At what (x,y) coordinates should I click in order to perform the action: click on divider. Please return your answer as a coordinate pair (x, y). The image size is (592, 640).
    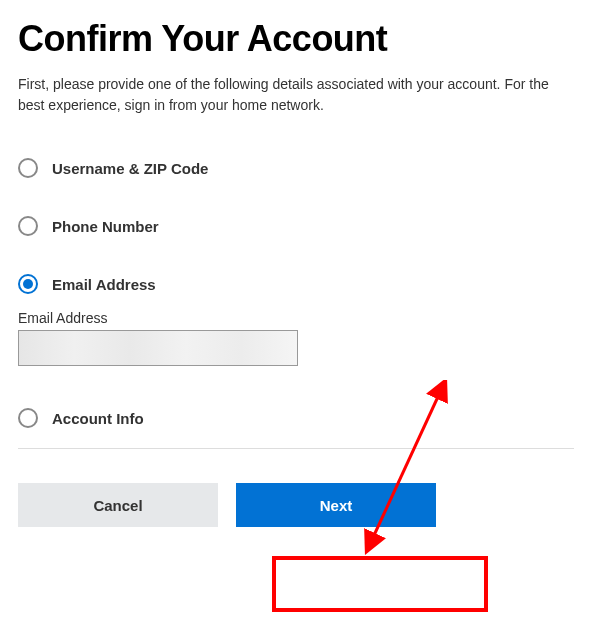
    Looking at the image, I should click on (296, 448).